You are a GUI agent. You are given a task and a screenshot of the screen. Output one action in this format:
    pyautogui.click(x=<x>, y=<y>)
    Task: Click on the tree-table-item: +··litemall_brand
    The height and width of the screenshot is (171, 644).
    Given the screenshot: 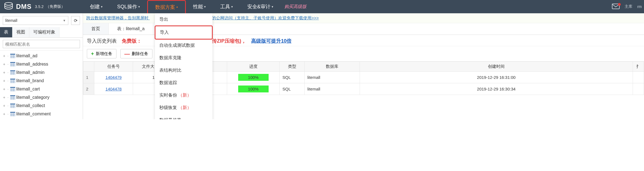 What is the action you would take?
    pyautogui.click(x=41, y=81)
    